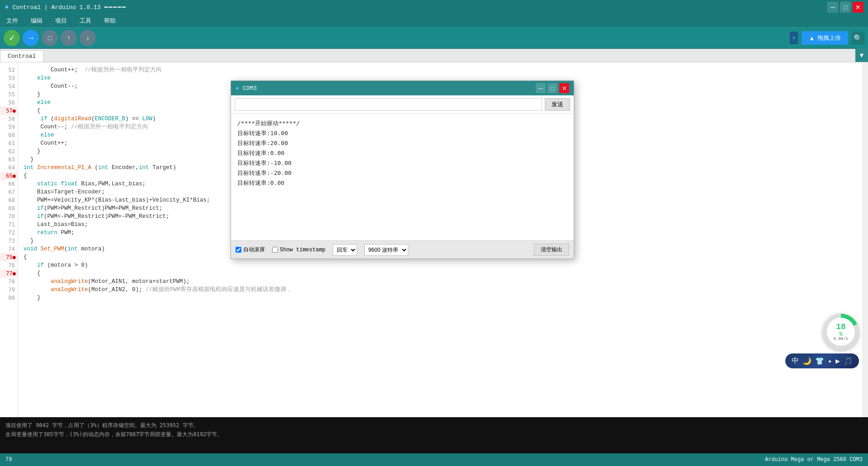  What do you see at coordinates (434, 38) in the screenshot?
I see `toolbar: ✓ → □ ↑ ↓ ⚡ ▲ 拖拽上传 🔍` at bounding box center [434, 38].